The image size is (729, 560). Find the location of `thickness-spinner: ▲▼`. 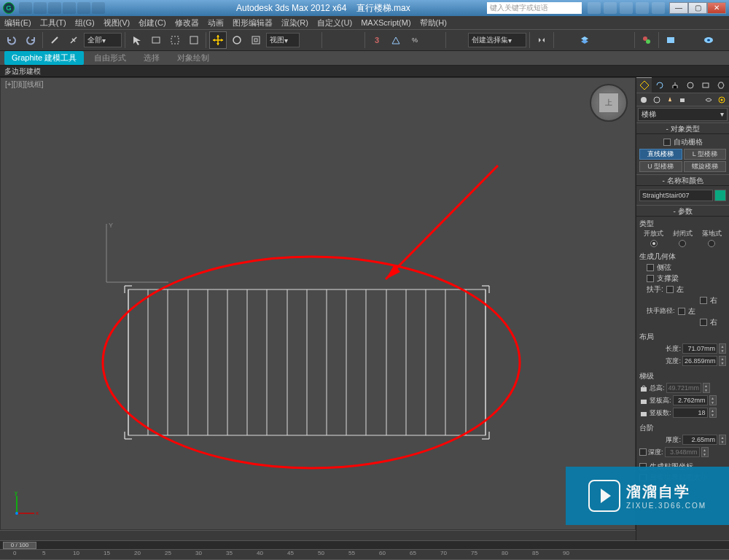

thickness-spinner: ▲▼ is located at coordinates (722, 440).